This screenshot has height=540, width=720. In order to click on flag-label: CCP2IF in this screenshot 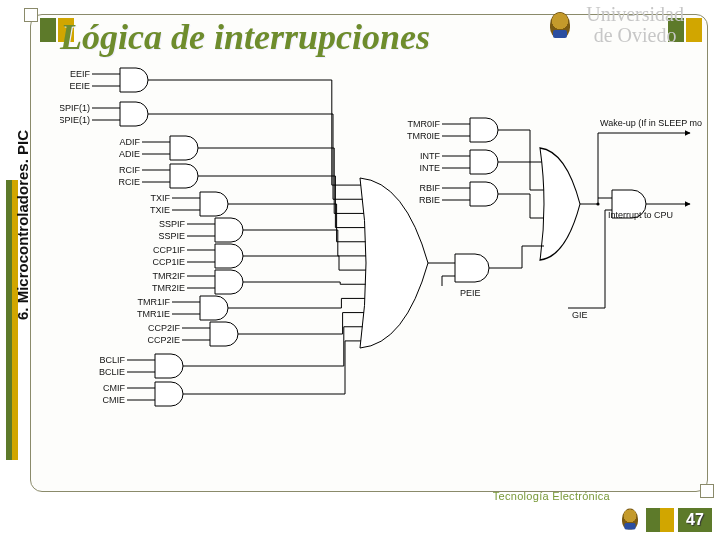, I will do `click(164, 328)`.